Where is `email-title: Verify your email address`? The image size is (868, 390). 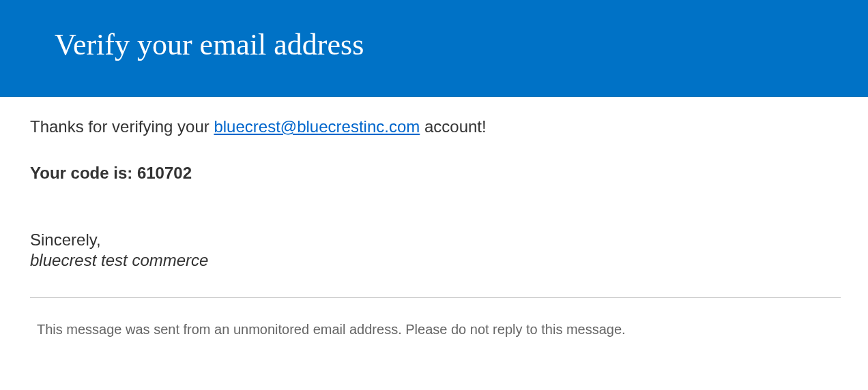 email-title: Verify your email address is located at coordinates (461, 45).